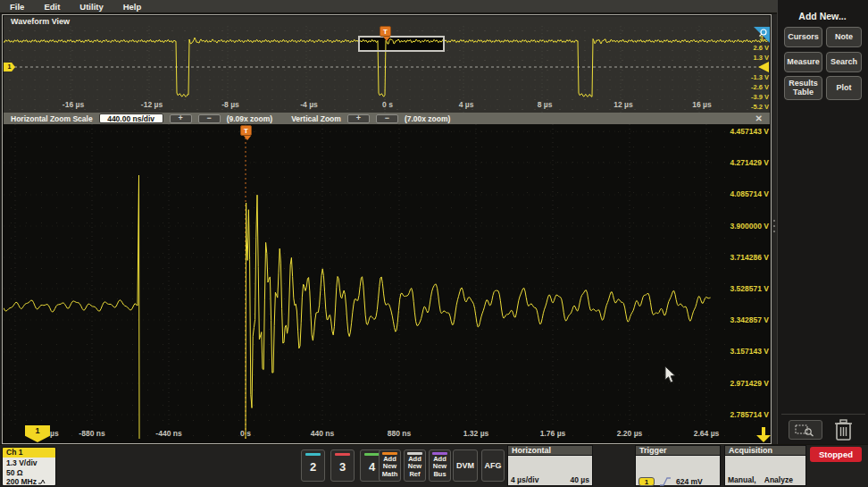  Describe the element at coordinates (316, 119) in the screenshot. I see `v-zoom-label: Vertical Zoom` at that location.